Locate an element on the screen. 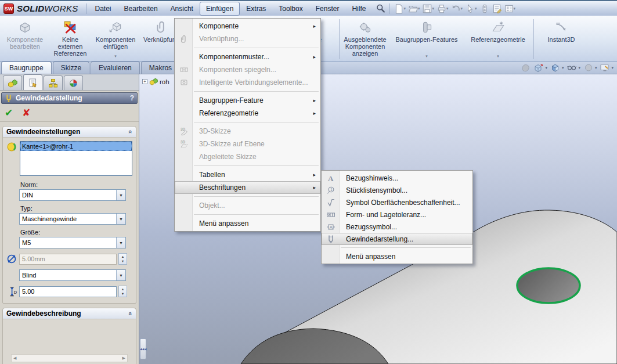  menu-item: Symbol Oberflächenbeschaffenheit... is located at coordinates (397, 202).